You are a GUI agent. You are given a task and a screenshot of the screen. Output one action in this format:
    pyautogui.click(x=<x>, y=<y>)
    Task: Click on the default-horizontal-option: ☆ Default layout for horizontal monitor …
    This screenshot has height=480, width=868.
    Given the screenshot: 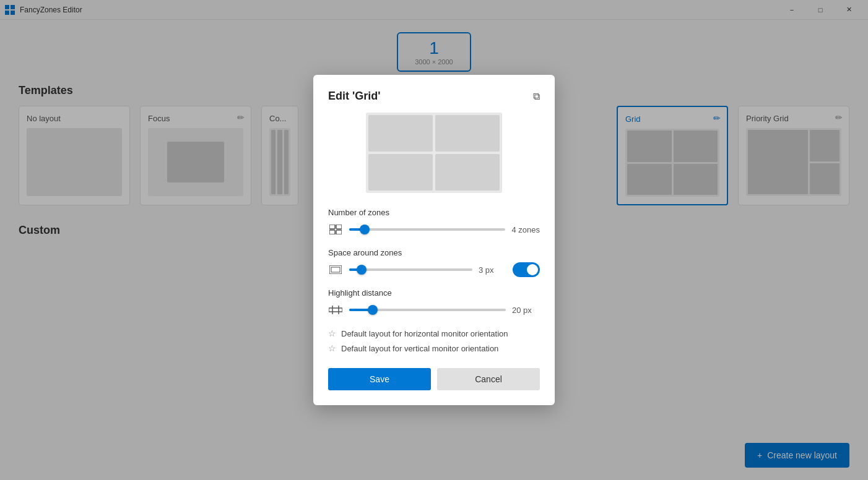 What is the action you would take?
    pyautogui.click(x=434, y=333)
    